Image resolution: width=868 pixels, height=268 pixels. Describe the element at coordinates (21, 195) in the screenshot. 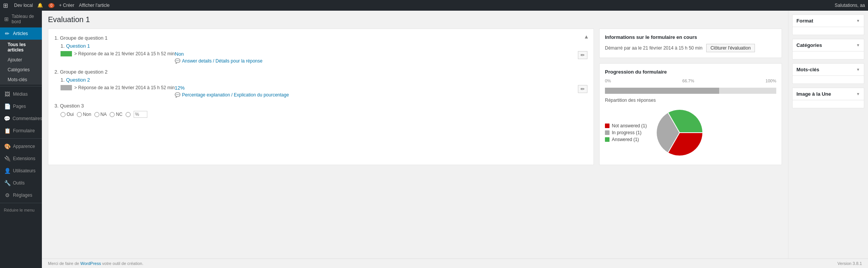

I see `sidebar-item-settings: ⚙ Réglages` at that location.